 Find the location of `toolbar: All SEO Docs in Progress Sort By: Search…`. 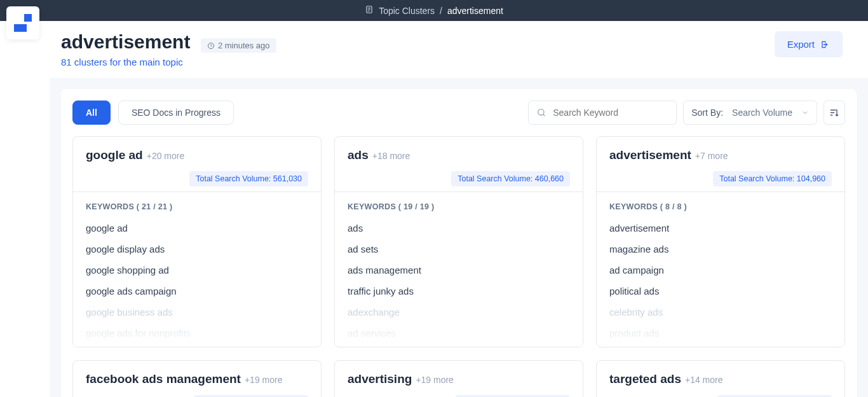

toolbar: All SEO Docs in Progress Sort By: Search… is located at coordinates (459, 113).